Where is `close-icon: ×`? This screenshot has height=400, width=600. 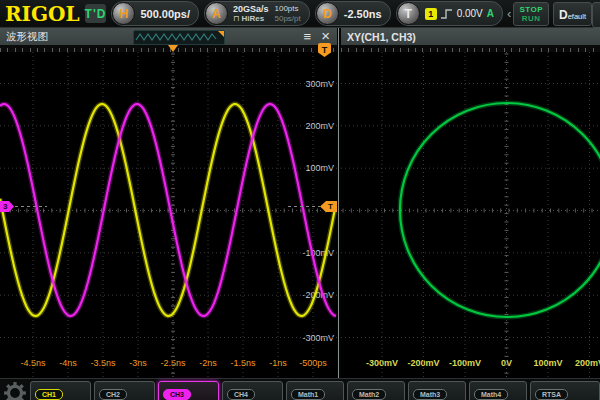
close-icon: × is located at coordinates (326, 36).